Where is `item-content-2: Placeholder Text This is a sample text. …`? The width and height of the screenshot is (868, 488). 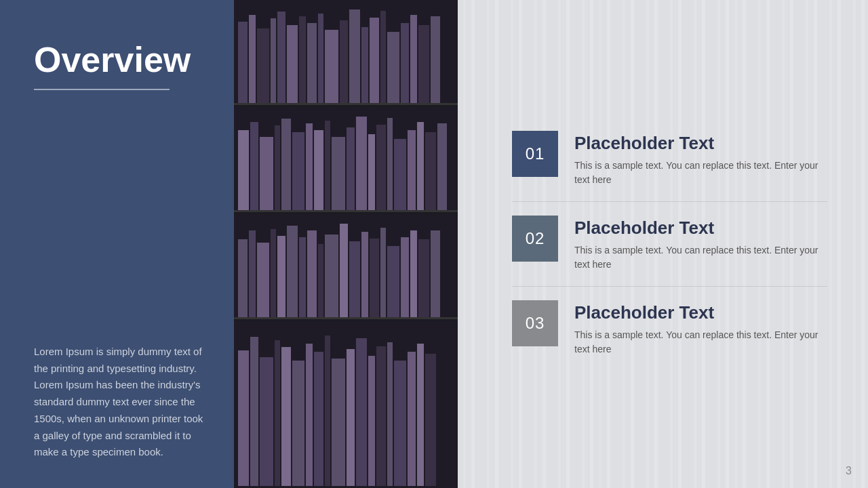 item-content-2: Placeholder Text This is a sample text. … is located at coordinates (701, 244).